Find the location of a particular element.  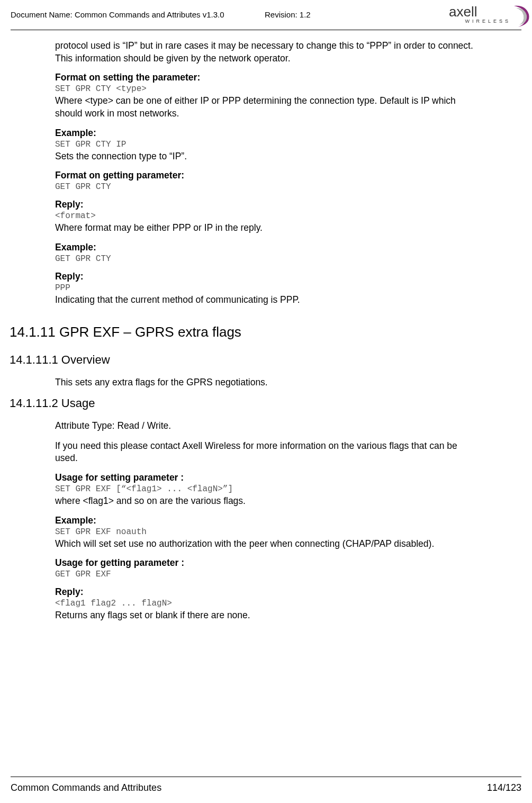

attr-type: Attribute Type: Read / Write. is located at coordinates (268, 426).